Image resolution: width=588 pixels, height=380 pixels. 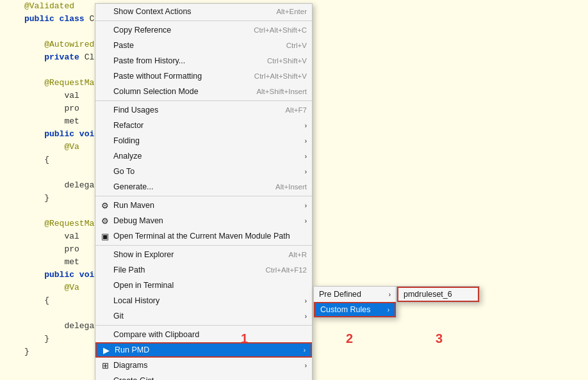 What do you see at coordinates (438, 294) in the screenshot?
I see `custom-rules-submenu: pmdruleset_6` at bounding box center [438, 294].